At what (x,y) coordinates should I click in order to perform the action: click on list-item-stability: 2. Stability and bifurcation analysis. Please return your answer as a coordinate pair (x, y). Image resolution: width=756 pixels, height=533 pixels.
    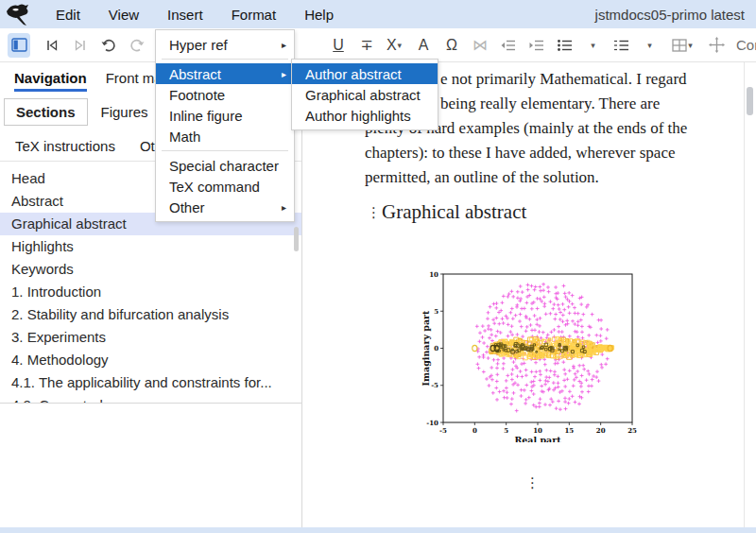
    Looking at the image, I should click on (151, 315).